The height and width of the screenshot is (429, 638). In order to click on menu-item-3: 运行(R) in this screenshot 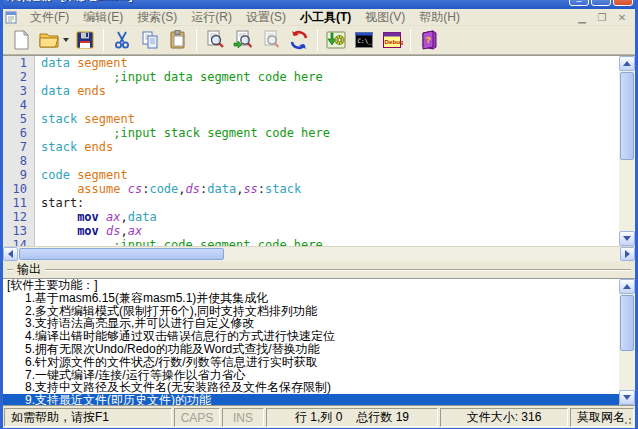, I will do `click(212, 17)`.